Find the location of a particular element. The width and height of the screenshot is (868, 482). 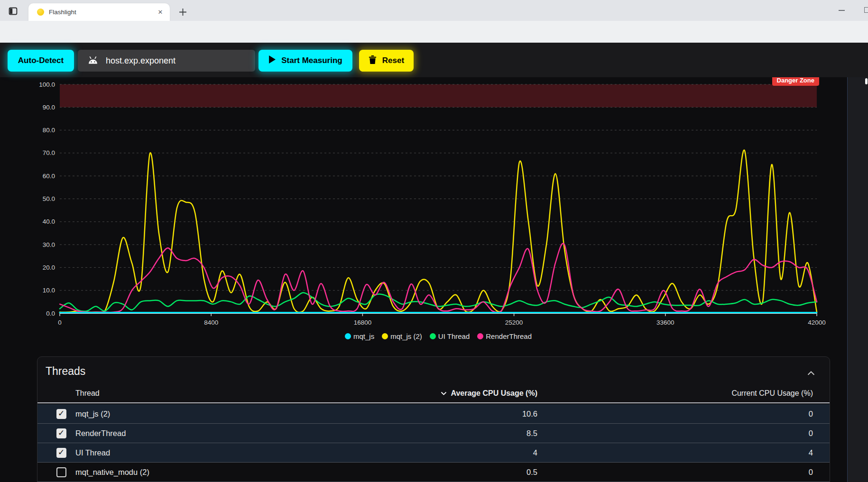

window-minimize-icon is located at coordinates (841, 10).